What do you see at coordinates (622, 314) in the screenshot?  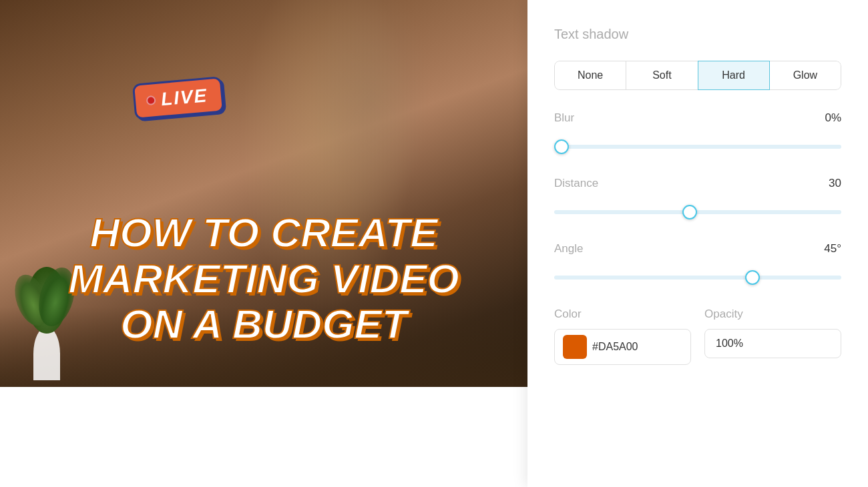 I see `color-label: Color` at bounding box center [622, 314].